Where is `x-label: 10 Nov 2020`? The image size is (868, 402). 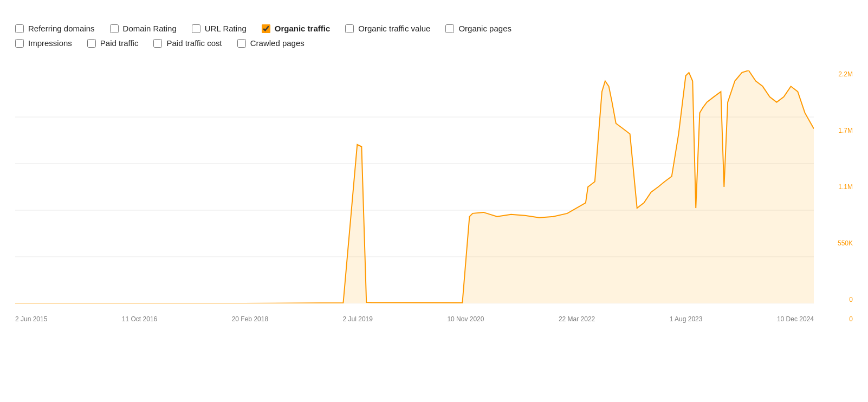
x-label: 10 Nov 2020 is located at coordinates (465, 319).